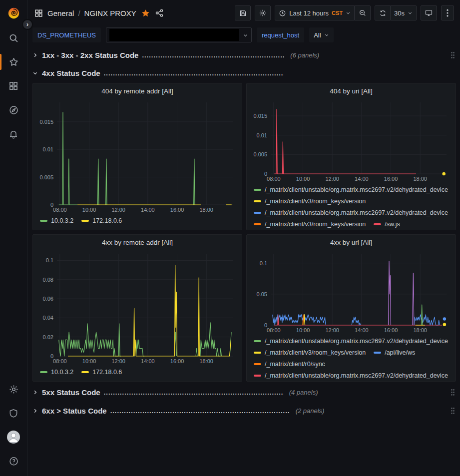 The height and width of the screenshot is (476, 460). I want to click on row-panel-count: (4 panels), so click(304, 393).